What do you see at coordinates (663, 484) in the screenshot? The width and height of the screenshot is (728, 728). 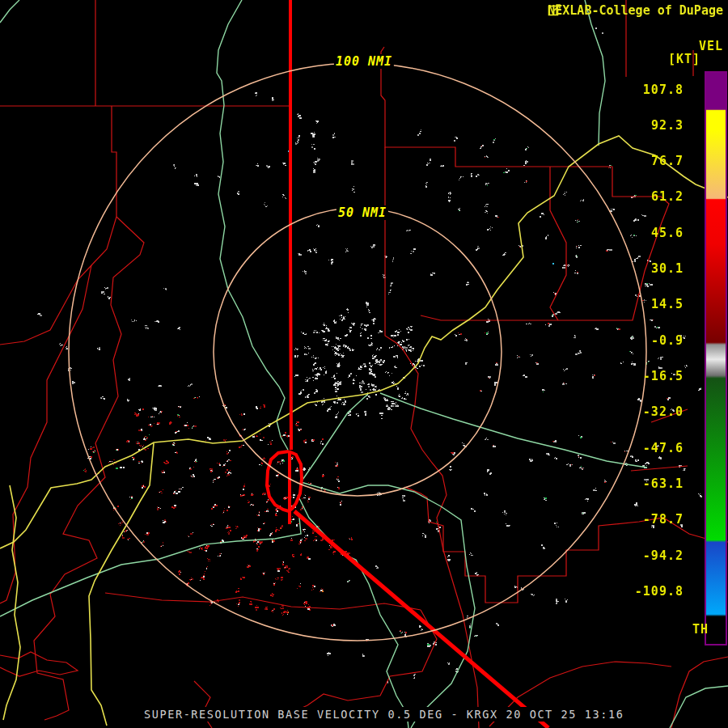 I see `legend-tick-label: -63.1` at bounding box center [663, 484].